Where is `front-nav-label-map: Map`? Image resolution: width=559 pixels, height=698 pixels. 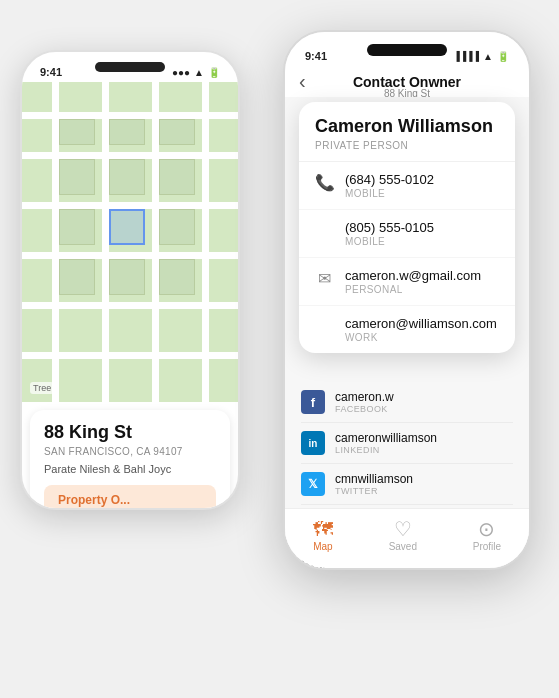
front-nav-label-map: Map is located at coordinates (322, 546).